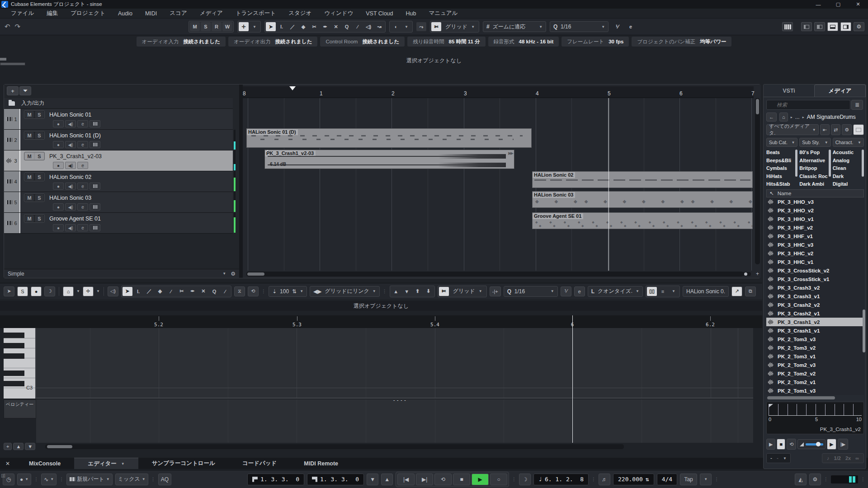 The height and width of the screenshot is (488, 868). I want to click on track-name: HALion Sonic 03, so click(71, 198).